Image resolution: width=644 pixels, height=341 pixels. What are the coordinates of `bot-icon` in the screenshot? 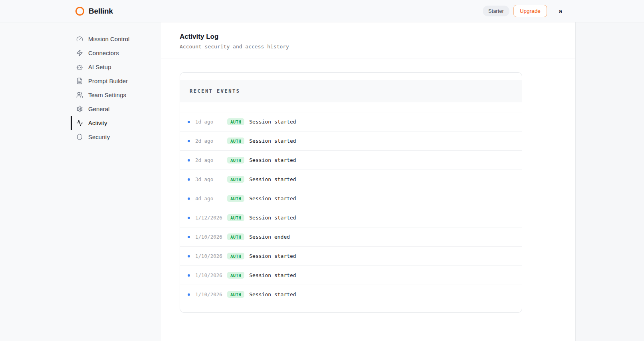 It's located at (80, 67).